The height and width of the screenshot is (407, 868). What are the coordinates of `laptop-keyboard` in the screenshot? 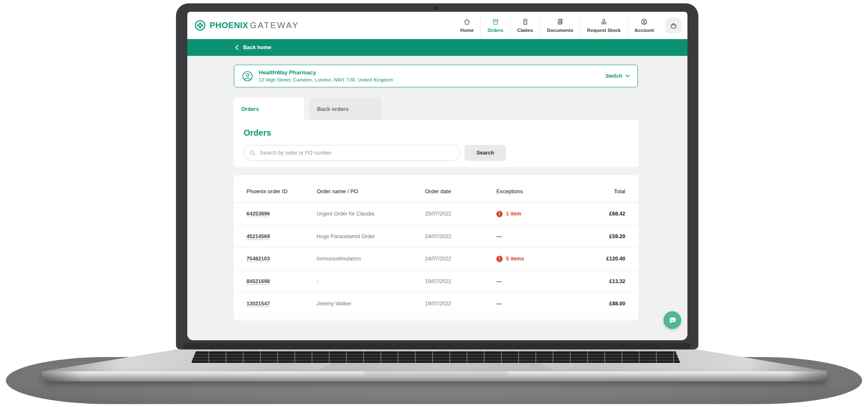 It's located at (436, 357).